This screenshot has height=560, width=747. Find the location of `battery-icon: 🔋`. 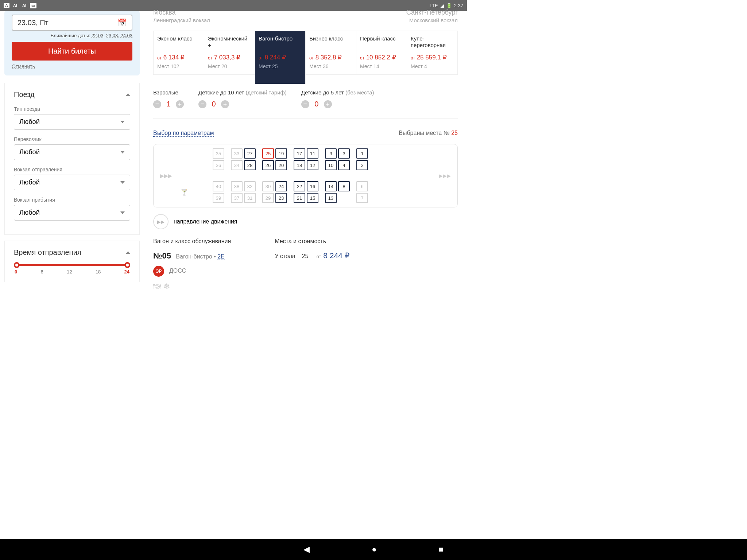

battery-icon: 🔋 is located at coordinates (449, 6).